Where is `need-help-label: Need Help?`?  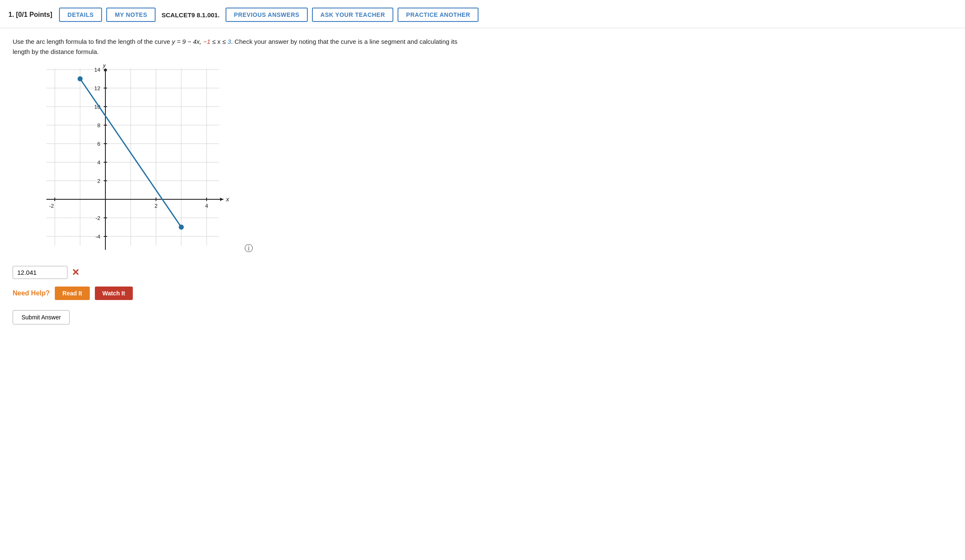
need-help-label: Need Help? is located at coordinates (31, 293).